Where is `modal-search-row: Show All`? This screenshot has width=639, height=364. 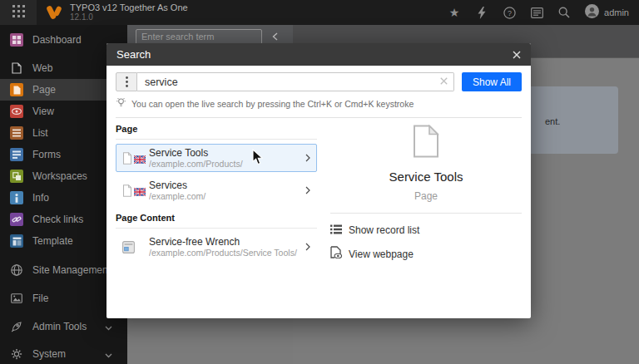
modal-search-row: Show All is located at coordinates (319, 81).